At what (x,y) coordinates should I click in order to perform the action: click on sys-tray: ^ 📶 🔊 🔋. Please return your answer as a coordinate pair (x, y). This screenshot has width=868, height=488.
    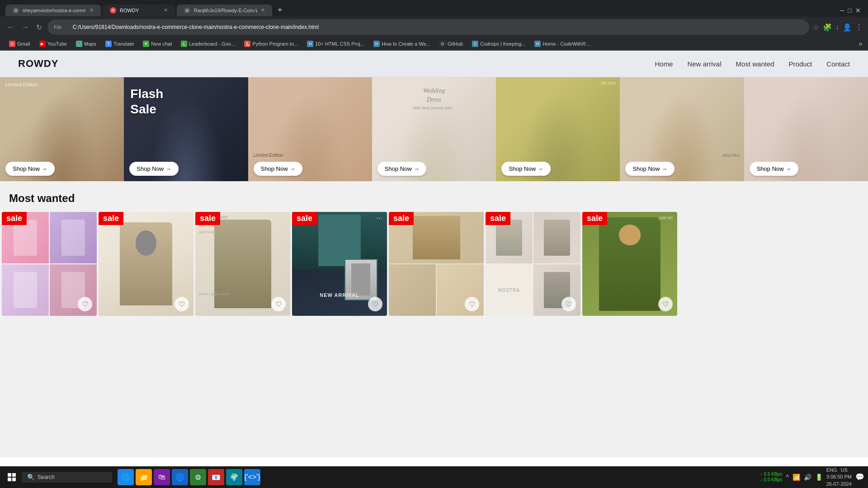
    Looking at the image, I should click on (804, 477).